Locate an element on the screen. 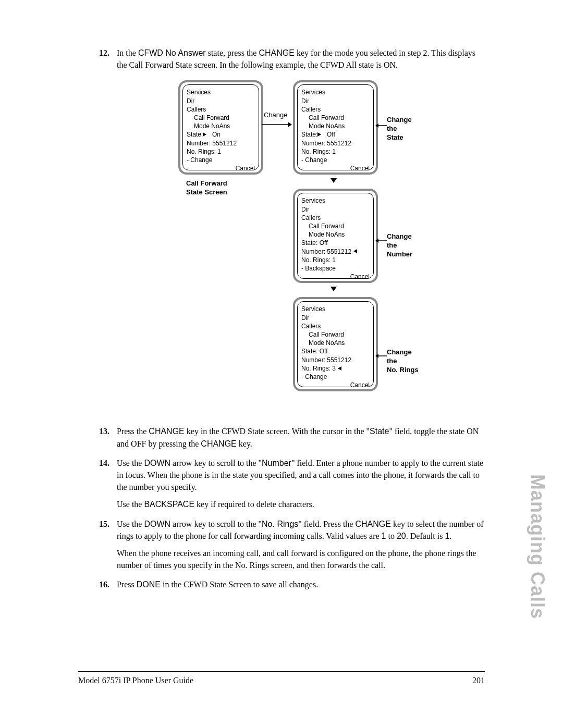 The width and height of the screenshot is (563, 728). page-number: 201 is located at coordinates (479, 681).